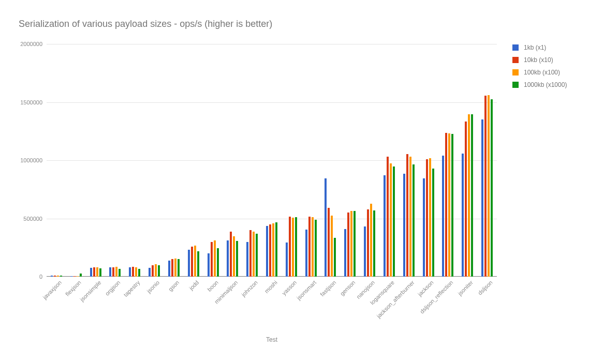  I want to click on y-tick-label: 2000000, so click(33, 44).